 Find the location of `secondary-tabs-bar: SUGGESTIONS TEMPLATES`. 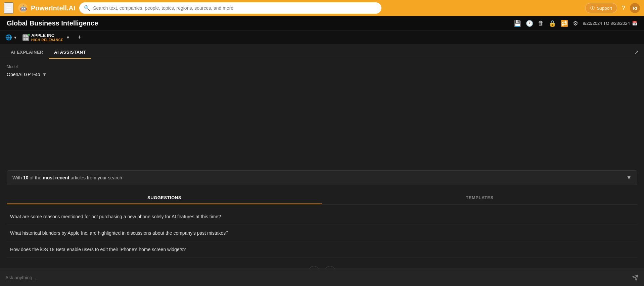

secondary-tabs-bar: SUGGESTIONS TEMPLATES is located at coordinates (322, 198).